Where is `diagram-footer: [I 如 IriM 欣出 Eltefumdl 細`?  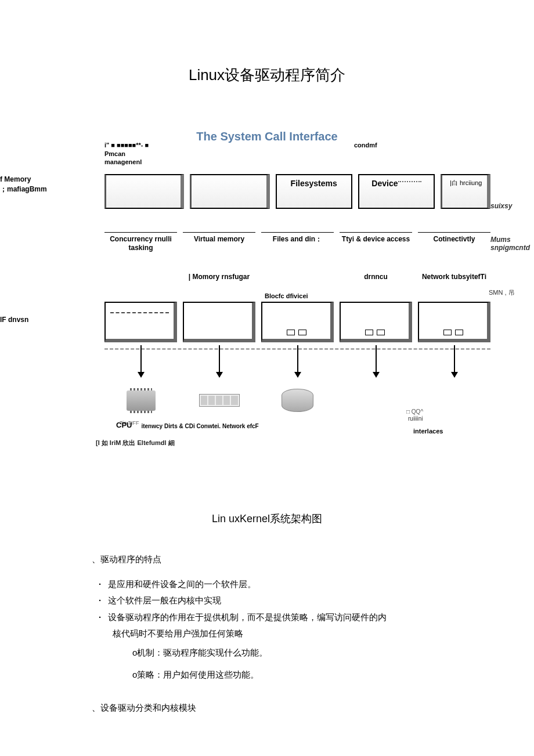 diagram-footer: [I 如 IriM 欣出 Eltefumdl 細 is located at coordinates (135, 443).